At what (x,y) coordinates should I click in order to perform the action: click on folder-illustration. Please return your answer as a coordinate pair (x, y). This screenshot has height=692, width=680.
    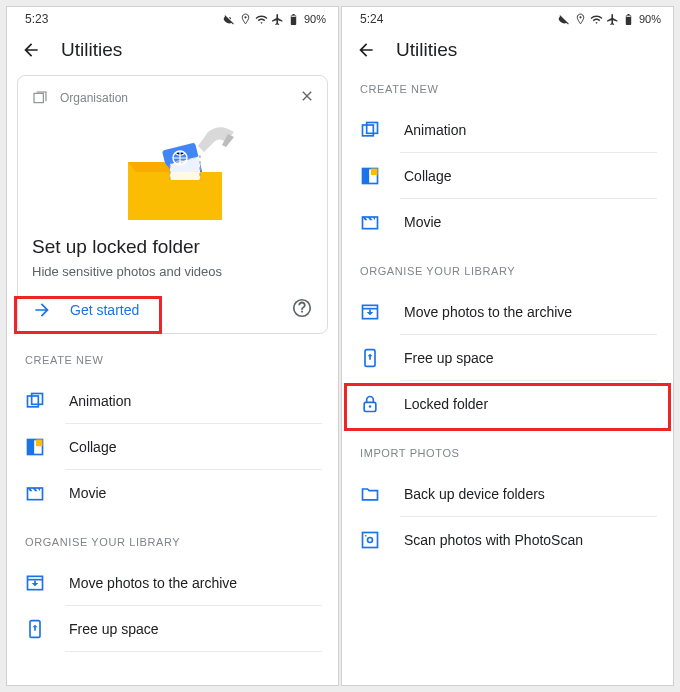
    Looking at the image, I should click on (172, 169).